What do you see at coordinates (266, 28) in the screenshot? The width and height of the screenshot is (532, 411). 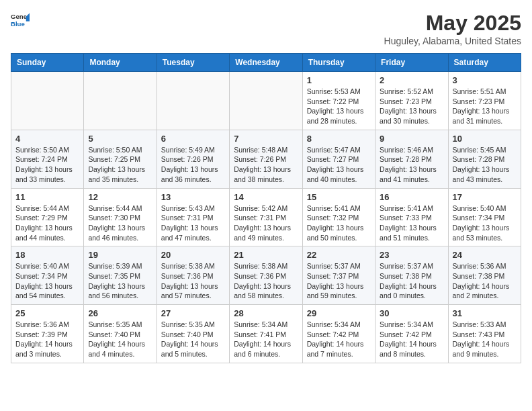 I see `page-header: General Blue May 2025 Huguley, Alabama, …` at bounding box center [266, 28].